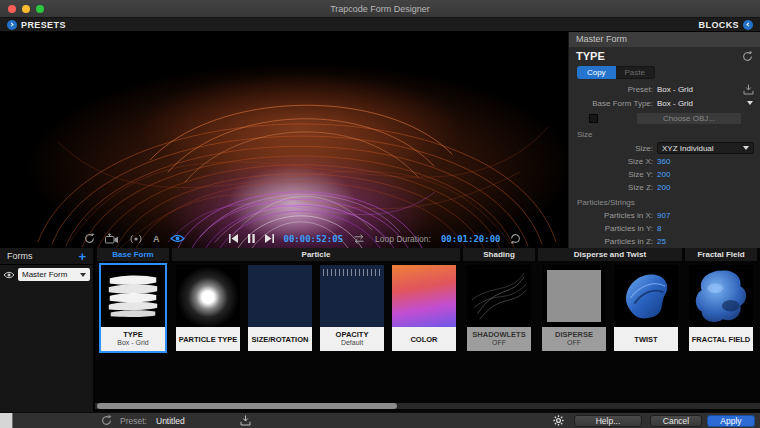 Image resolution: width=760 pixels, height=428 pixels. Describe the element at coordinates (359, 239) in the screenshot. I see `loop-icon` at that location.